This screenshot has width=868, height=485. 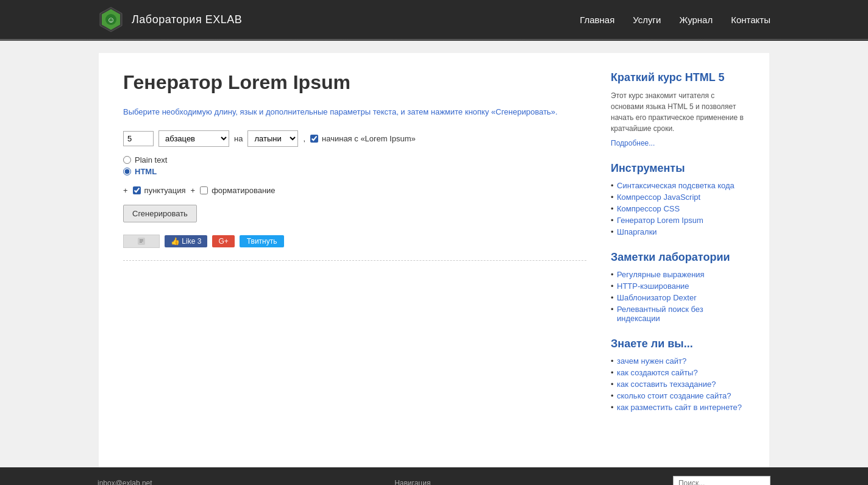 I want to click on notes-link-2: Шаблонизатор Dexter, so click(x=656, y=297).